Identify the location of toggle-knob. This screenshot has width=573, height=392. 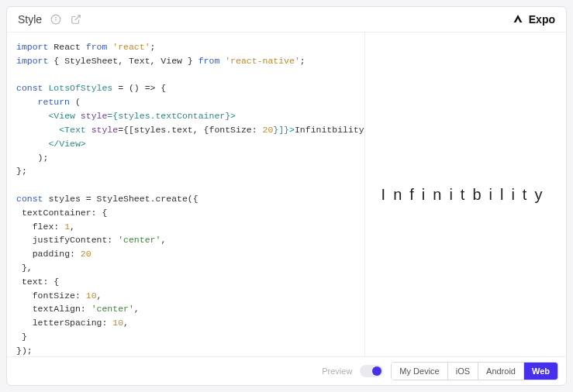
(377, 371).